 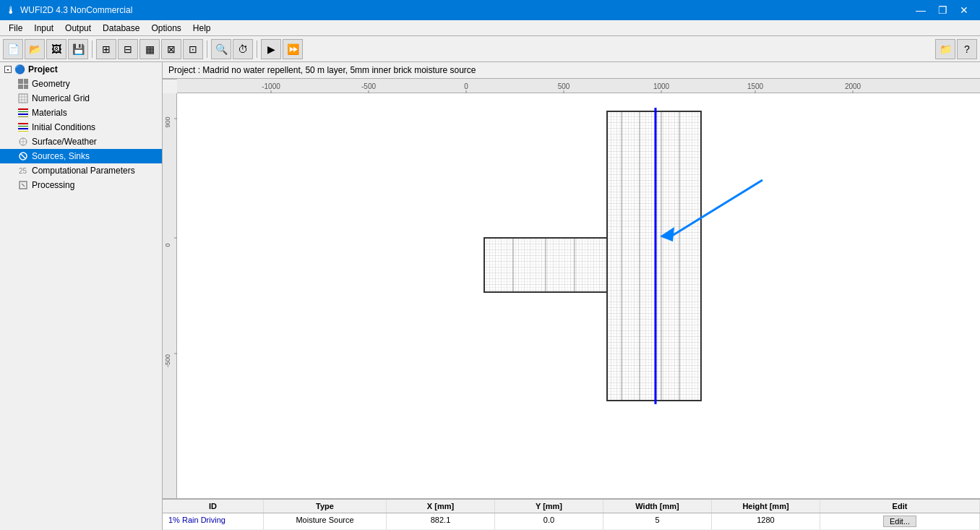 What do you see at coordinates (43, 69) in the screenshot?
I see `sidebar-project-label: Project` at bounding box center [43, 69].